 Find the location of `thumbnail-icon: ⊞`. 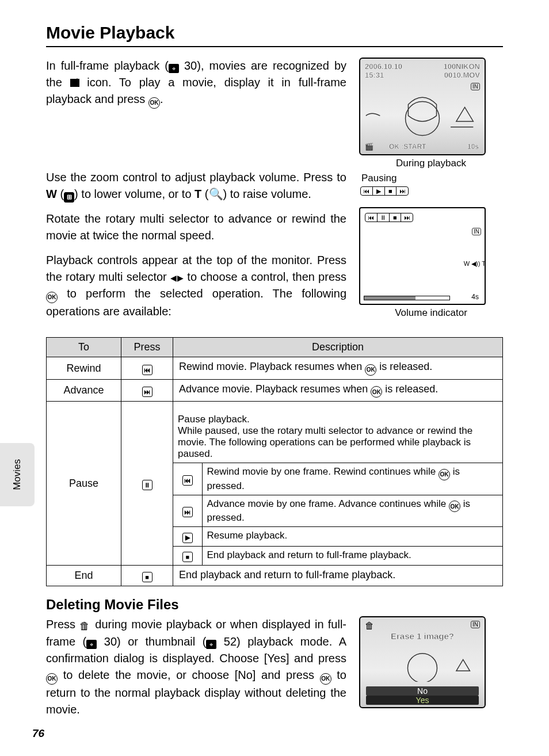

thumbnail-icon: ⊞ is located at coordinates (69, 197).